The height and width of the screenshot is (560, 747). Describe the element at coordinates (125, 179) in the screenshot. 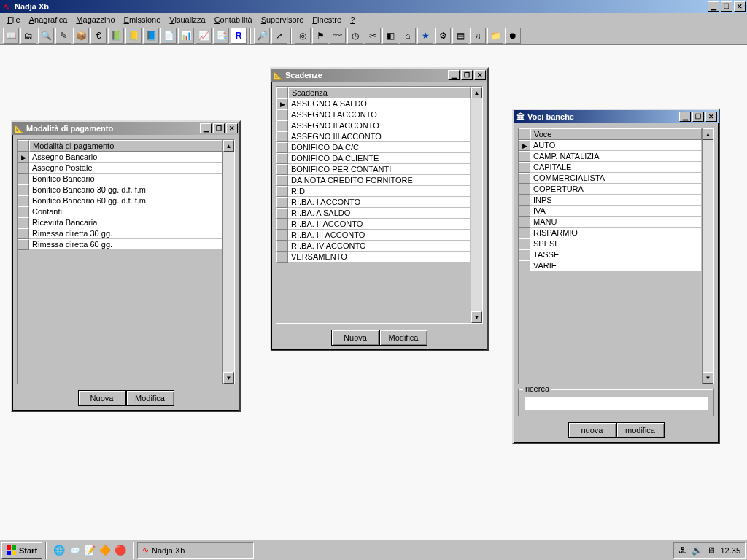

I see `cell: Bonifico Bancario` at that location.